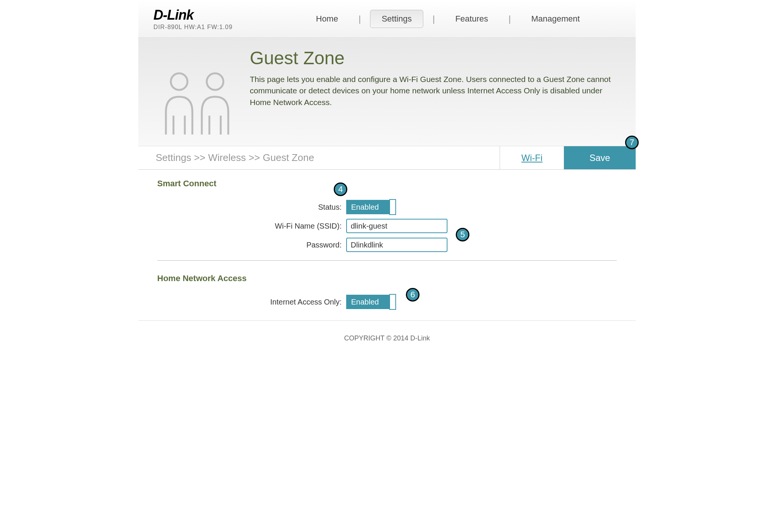 The image size is (774, 532). What do you see at coordinates (387, 184) in the screenshot?
I see `smart-connect-title: Smart Connect` at bounding box center [387, 184].